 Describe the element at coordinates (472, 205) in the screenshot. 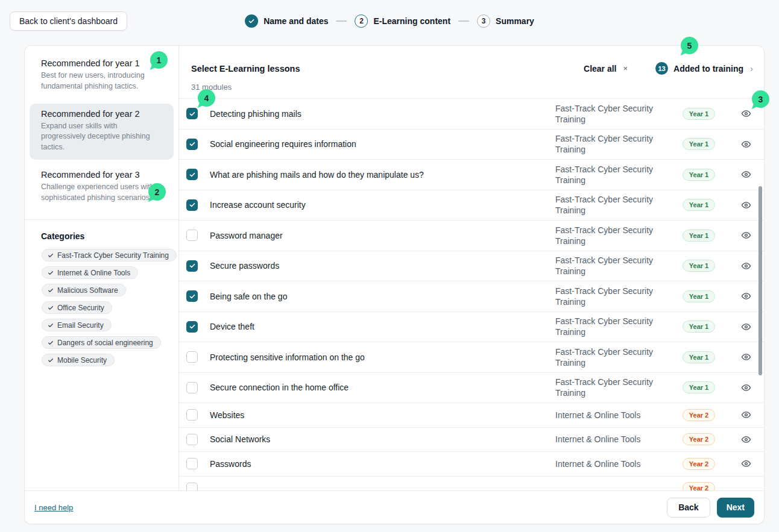

I see `lesson-row: Increase account security Fast-Track Cyb…` at that location.